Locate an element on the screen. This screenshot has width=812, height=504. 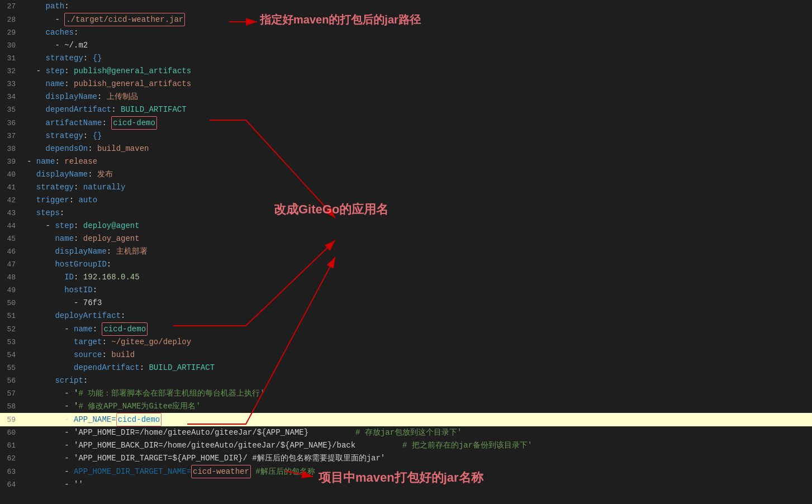
line-number: 58 is located at coordinates (11, 407).